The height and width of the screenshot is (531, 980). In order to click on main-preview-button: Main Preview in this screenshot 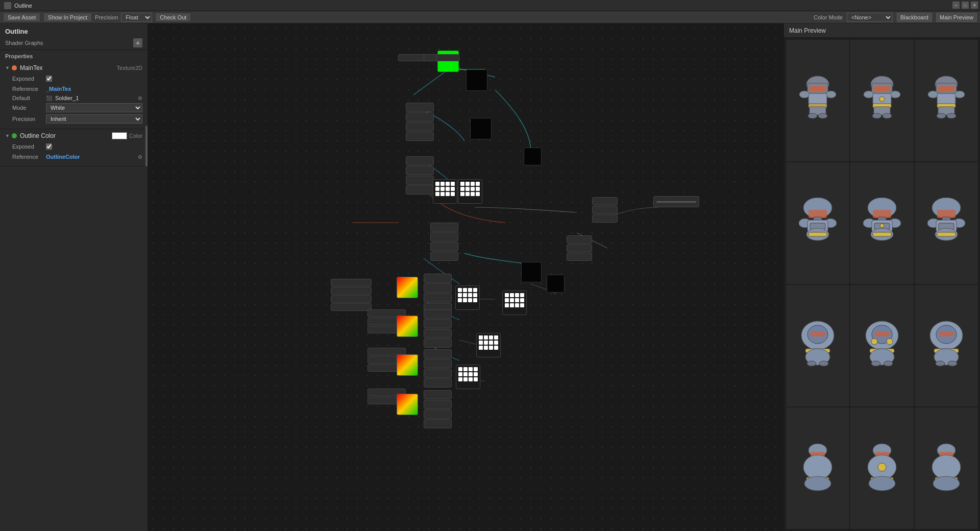, I will do `click(957, 17)`.